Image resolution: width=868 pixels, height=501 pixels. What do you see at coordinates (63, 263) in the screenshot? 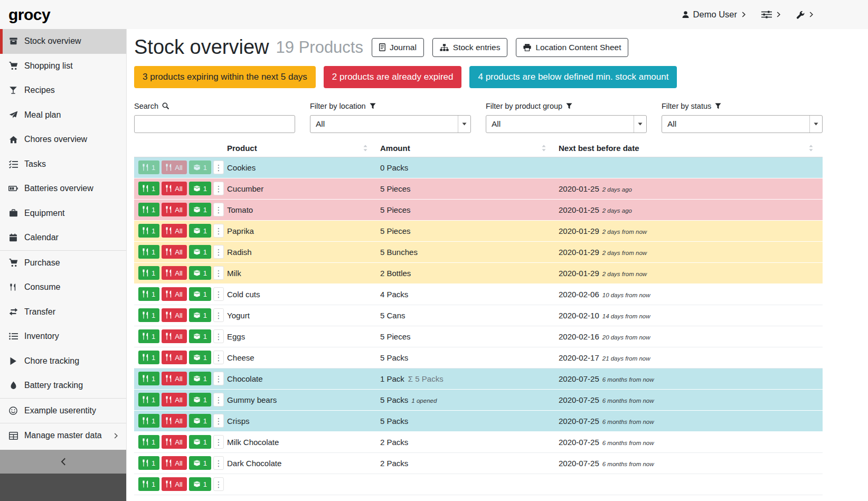
I see `sidebar-item-purchase: Purchase` at bounding box center [63, 263].